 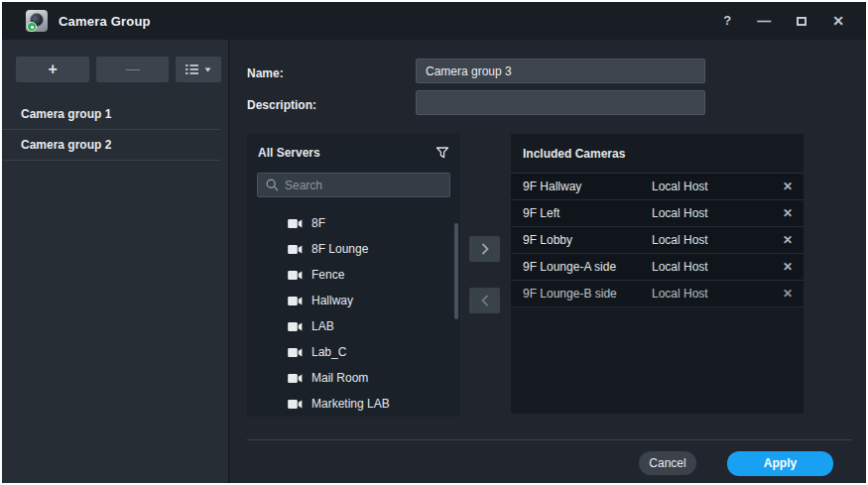 I want to click on server-camera-list: 8F8F LoungeFenceHallwayLABLab_CMail Room…, so click(x=353, y=307).